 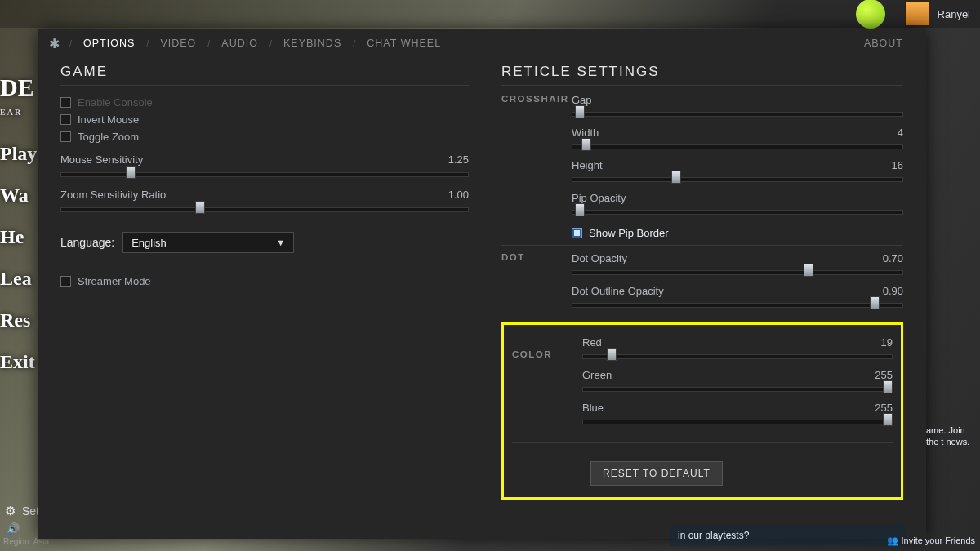 What do you see at coordinates (208, 242) in the screenshot?
I see `language-dropdown: English ▼` at bounding box center [208, 242].